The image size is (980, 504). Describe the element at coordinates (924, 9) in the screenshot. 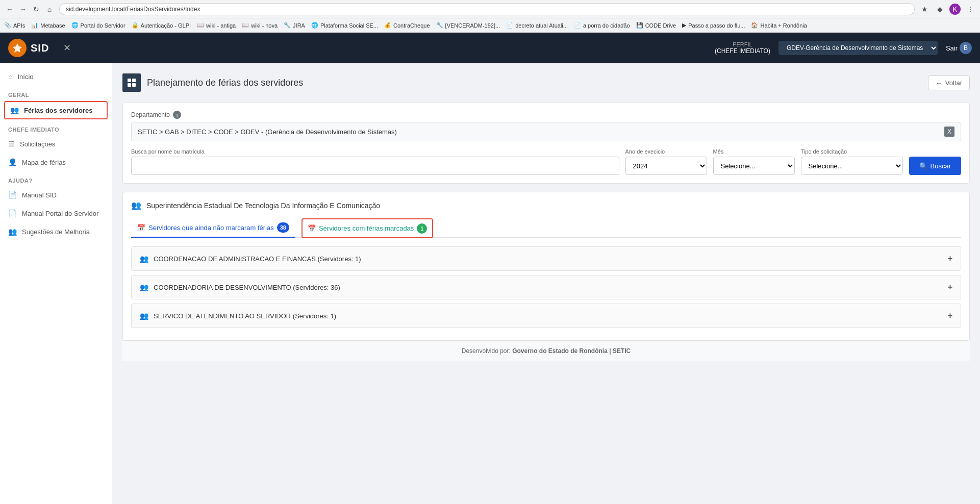

I see `bookmark-star-button: ★` at that location.